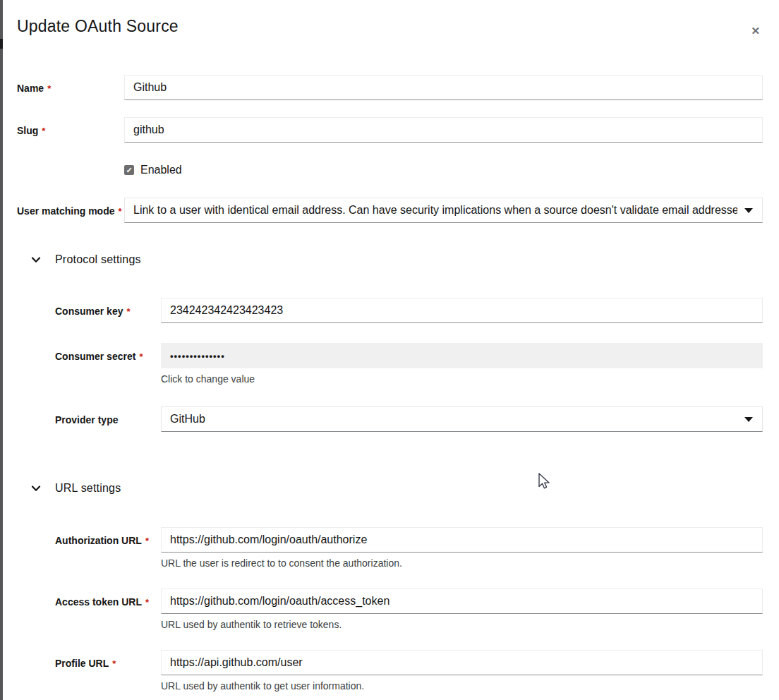 This screenshot has height=700, width=779. Describe the element at coordinates (128, 171) in the screenshot. I see `check-icon: ✓` at that location.